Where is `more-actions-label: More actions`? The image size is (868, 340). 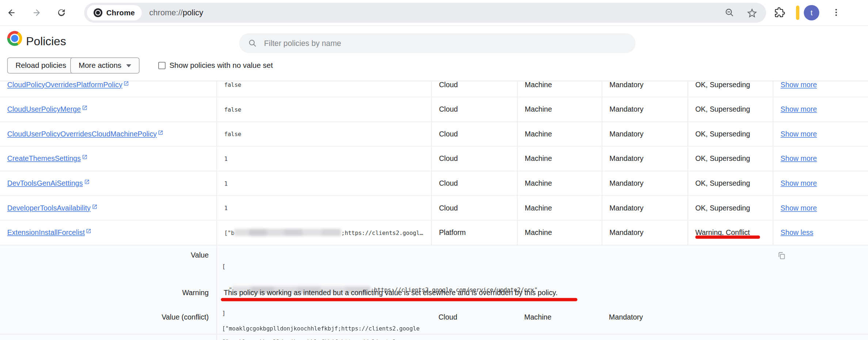 more-actions-label: More actions is located at coordinates (100, 66).